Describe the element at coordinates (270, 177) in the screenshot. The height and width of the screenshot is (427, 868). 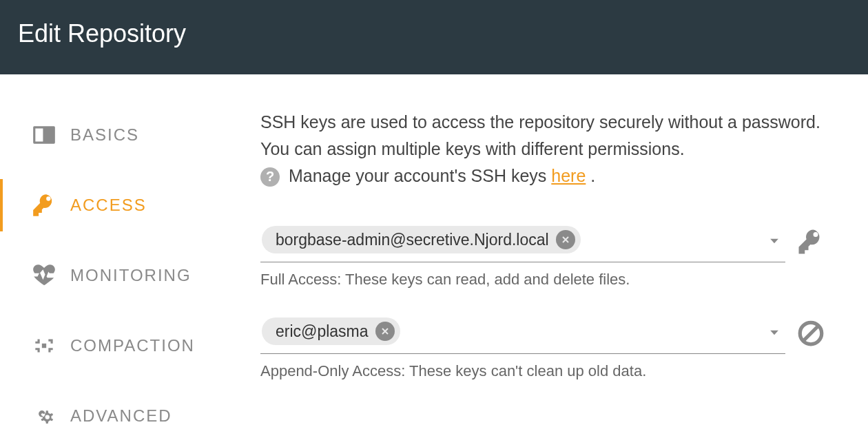
I see `help-icon: ?` at that location.